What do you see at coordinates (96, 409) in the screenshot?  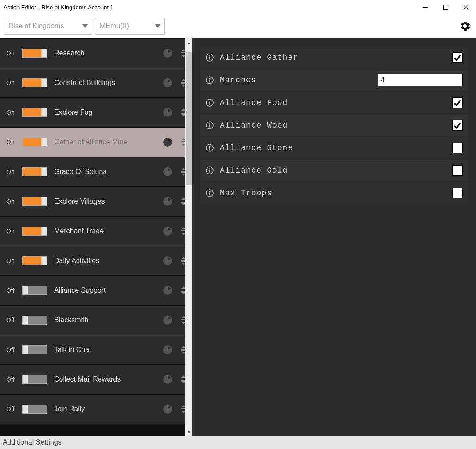 I see `action-row: Off Join Rally` at bounding box center [96, 409].